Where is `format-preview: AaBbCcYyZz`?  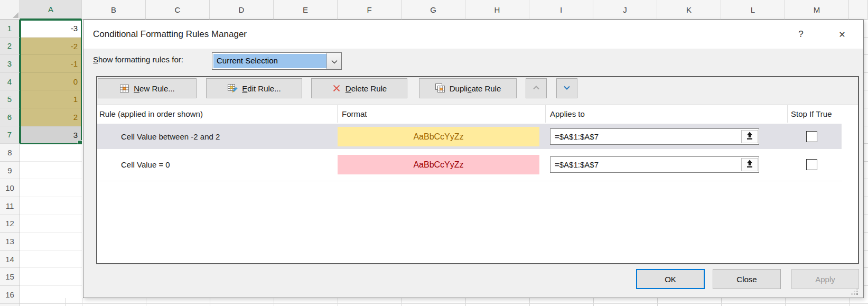
format-preview: AaBbCcYyZz is located at coordinates (438, 165).